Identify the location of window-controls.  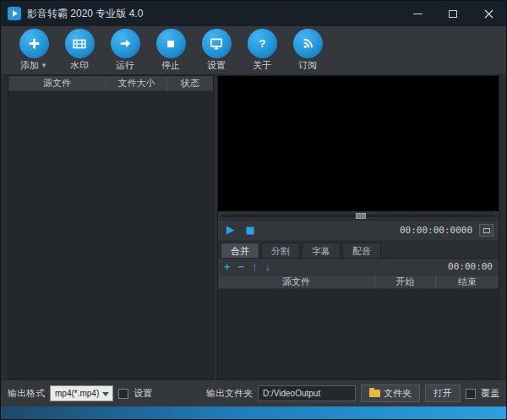
(453, 14).